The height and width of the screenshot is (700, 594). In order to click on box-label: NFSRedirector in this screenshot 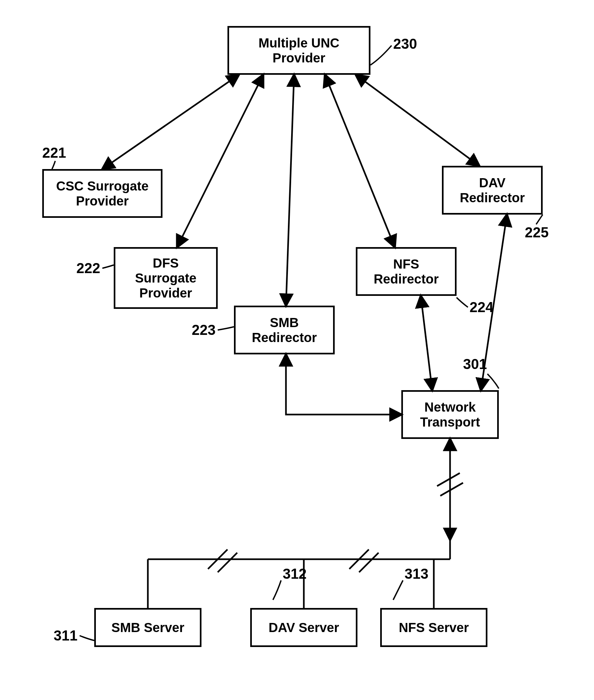, I will do `click(406, 272)`.